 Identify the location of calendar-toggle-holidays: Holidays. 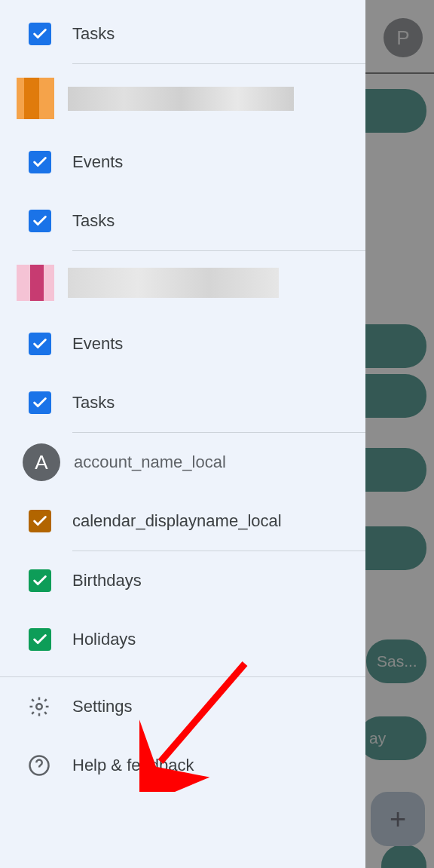
(182, 639).